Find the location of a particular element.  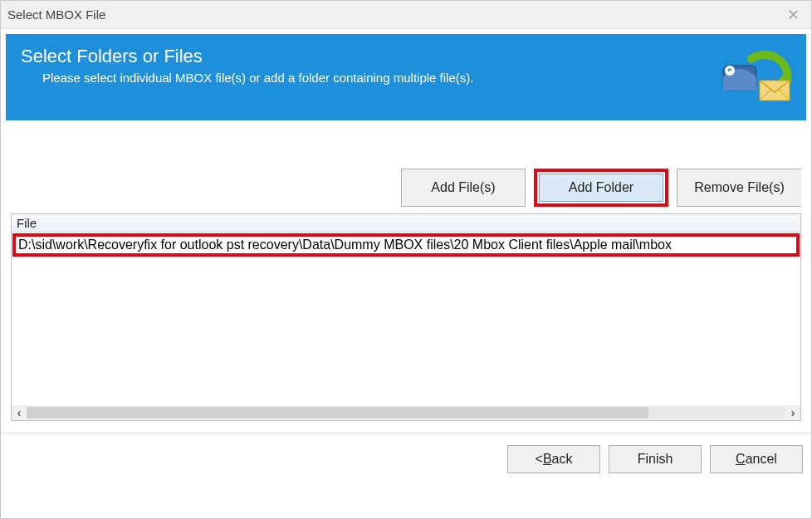

remove-files-button: Remove File(s) is located at coordinates (739, 188).